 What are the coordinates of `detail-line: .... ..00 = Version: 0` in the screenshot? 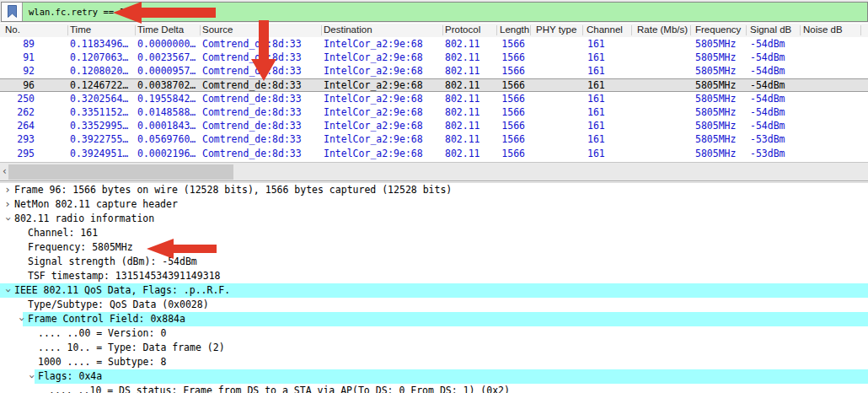 It's located at (434, 334).